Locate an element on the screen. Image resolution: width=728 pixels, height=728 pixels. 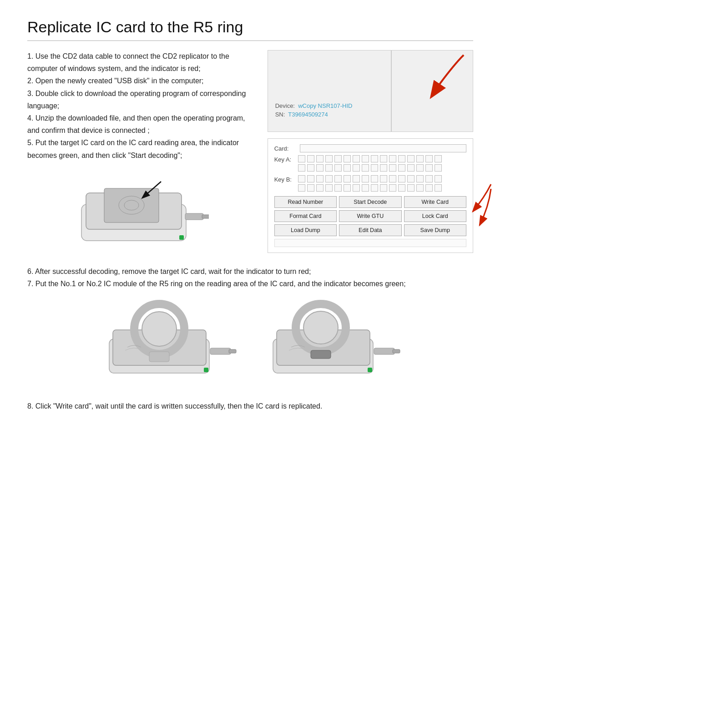
card-input is located at coordinates (383, 148).